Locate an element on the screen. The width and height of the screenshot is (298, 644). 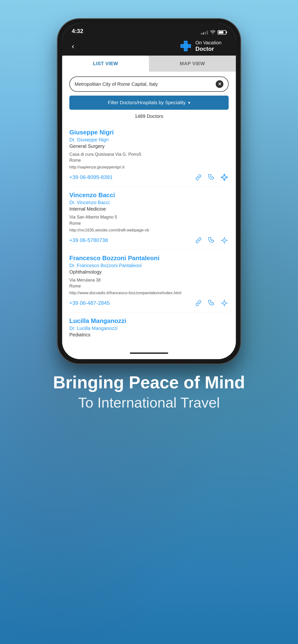
doctor-name: Vincenzo Bacci is located at coordinates (149, 195).